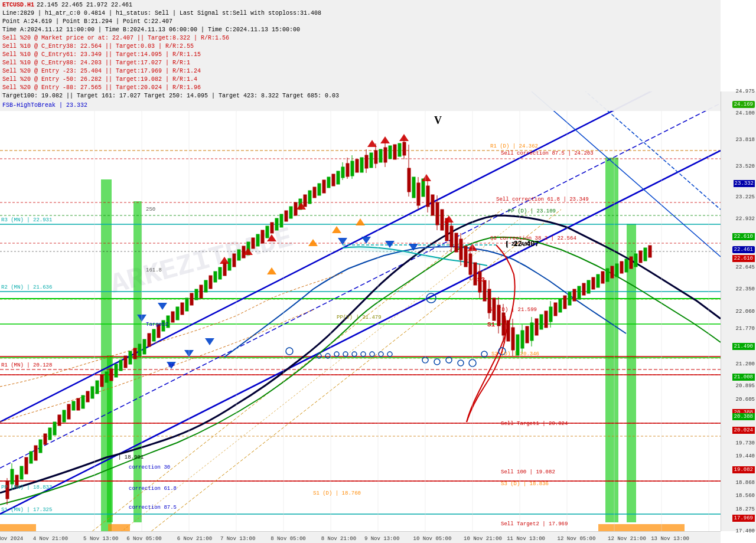  Describe the element at coordinates (96, 63) in the screenshot. I see `info-line7: Sell %10 @ C_Entry88: 24.203 || Target:1…` at that location.